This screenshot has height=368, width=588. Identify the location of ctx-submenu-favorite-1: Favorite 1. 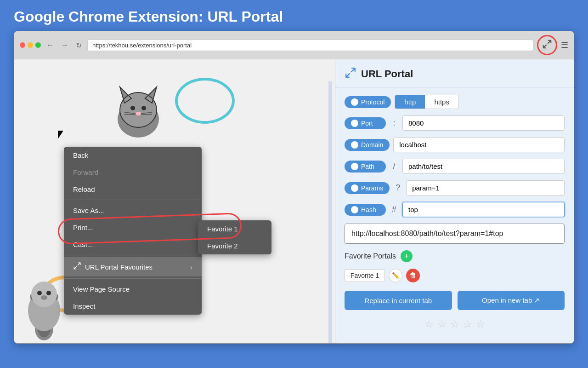
(235, 229).